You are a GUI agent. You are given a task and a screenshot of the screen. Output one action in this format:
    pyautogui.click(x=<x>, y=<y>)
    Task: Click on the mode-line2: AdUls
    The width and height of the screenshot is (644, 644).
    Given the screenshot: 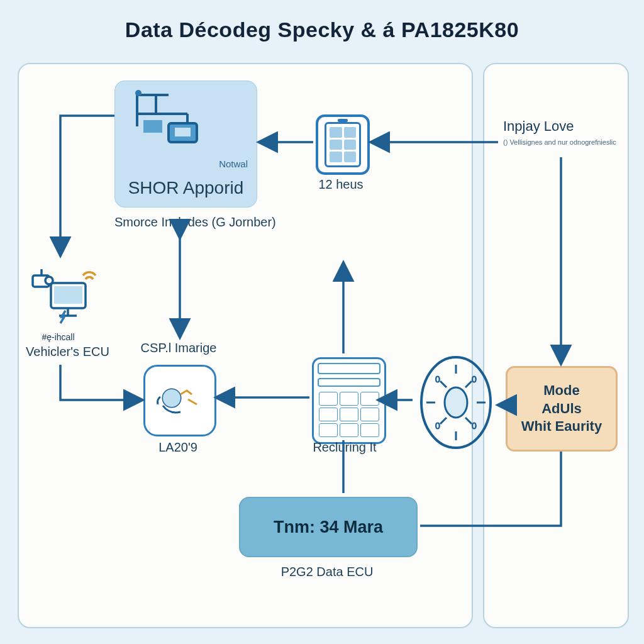 What is the action you would take?
    pyautogui.click(x=562, y=409)
    